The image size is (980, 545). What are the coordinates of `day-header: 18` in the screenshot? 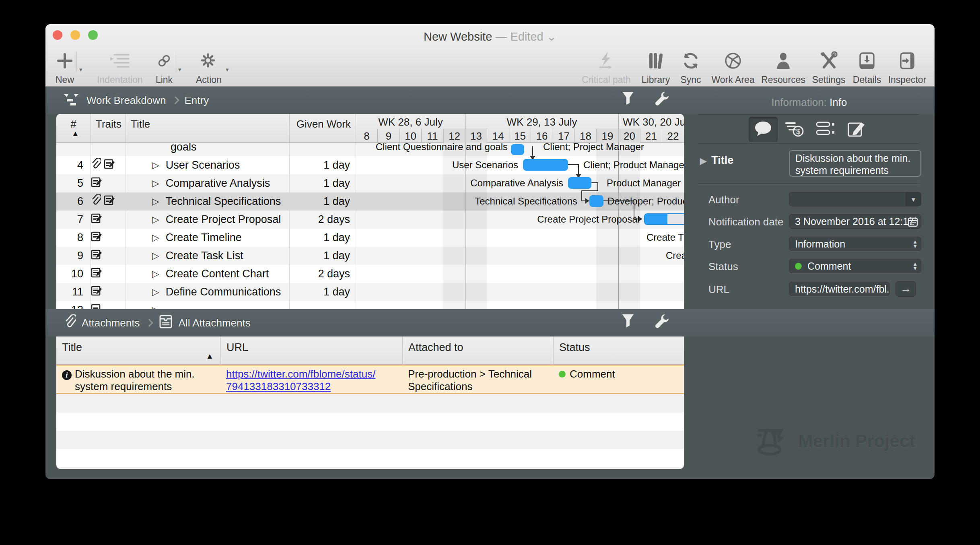 It's located at (585, 136).